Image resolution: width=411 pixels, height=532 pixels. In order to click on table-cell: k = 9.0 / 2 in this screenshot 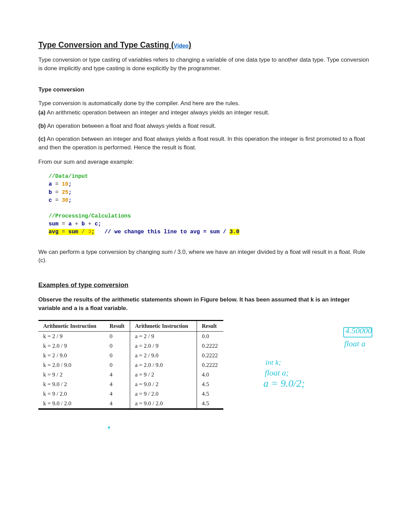, I will do `click(72, 384)`.